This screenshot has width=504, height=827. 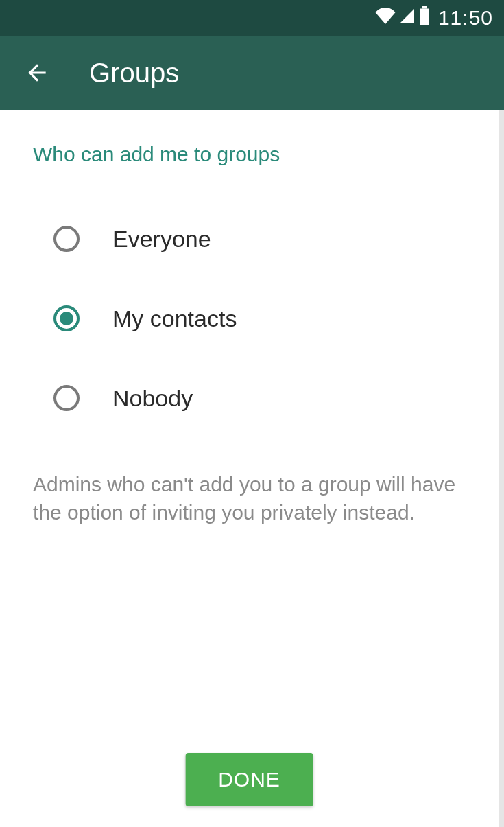 I want to click on description-text: Admins who can't add you to a group will…, so click(x=250, y=498).